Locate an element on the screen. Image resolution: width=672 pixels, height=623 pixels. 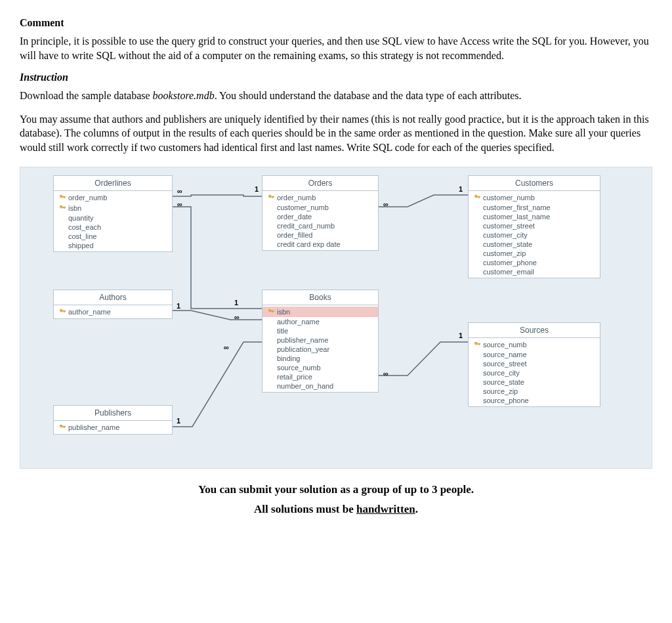
field-row: credit_card_numb is located at coordinates (320, 226).